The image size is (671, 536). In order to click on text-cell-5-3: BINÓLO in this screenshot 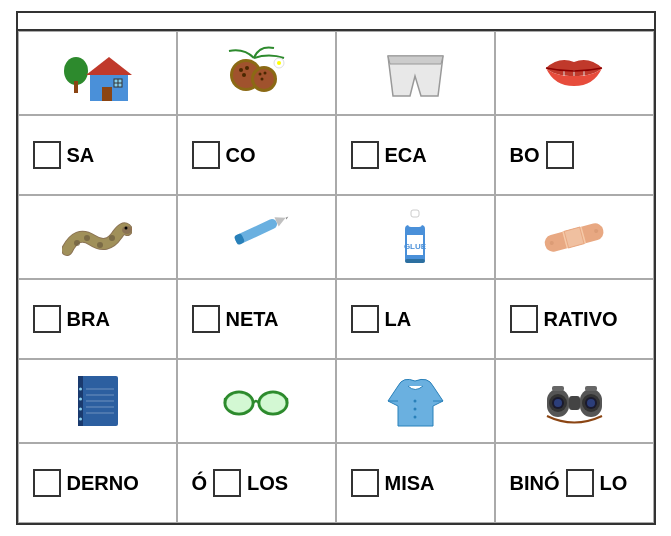, I will do `click(574, 483)`.